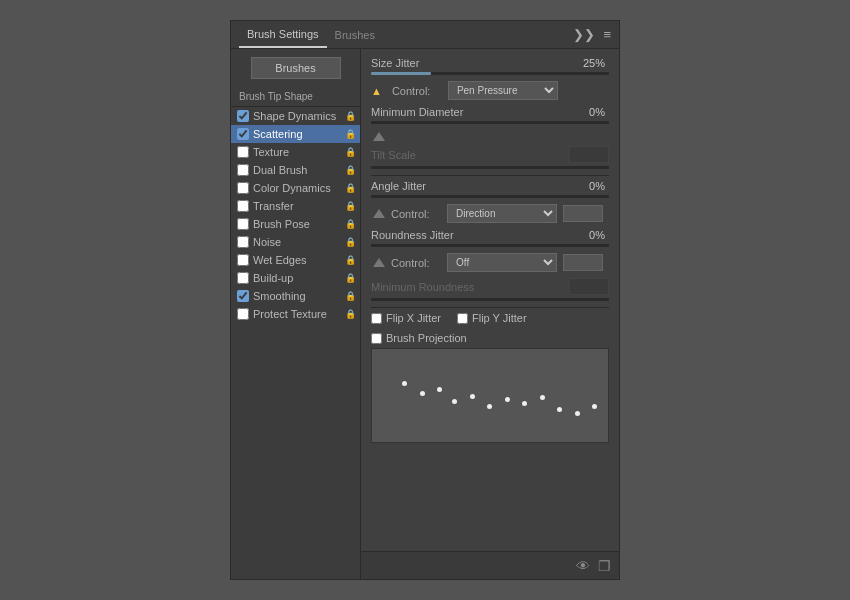 The image size is (850, 600). Describe the element at coordinates (490, 565) in the screenshot. I see `panel-footer: 👁 ❐` at that location.